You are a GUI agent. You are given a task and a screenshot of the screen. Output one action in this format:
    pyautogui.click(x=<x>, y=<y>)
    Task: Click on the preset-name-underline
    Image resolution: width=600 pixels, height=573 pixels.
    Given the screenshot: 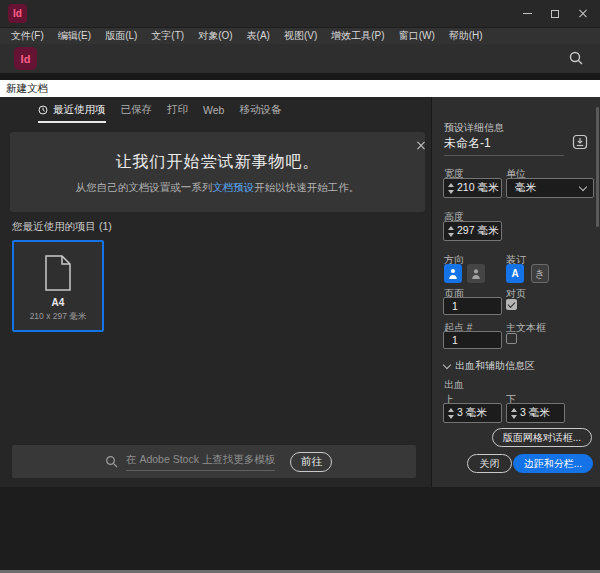 What is the action you would take?
    pyautogui.click(x=504, y=156)
    